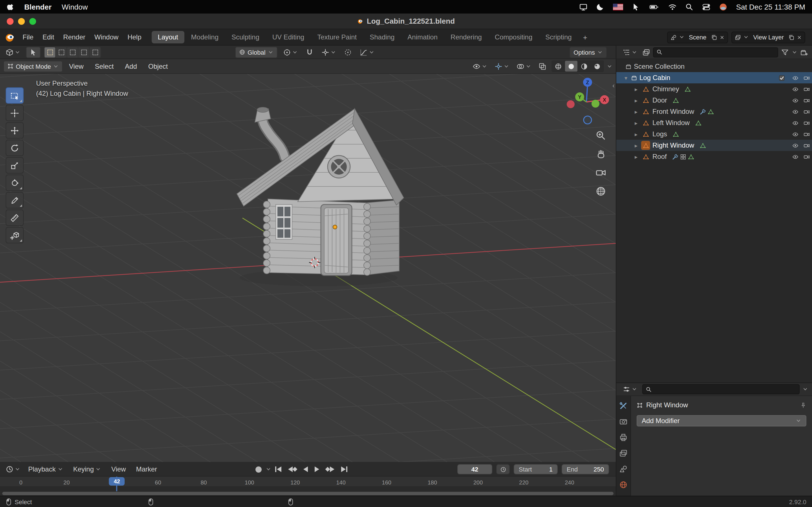  I want to click on workspace-tab: UV Editing, so click(288, 37).